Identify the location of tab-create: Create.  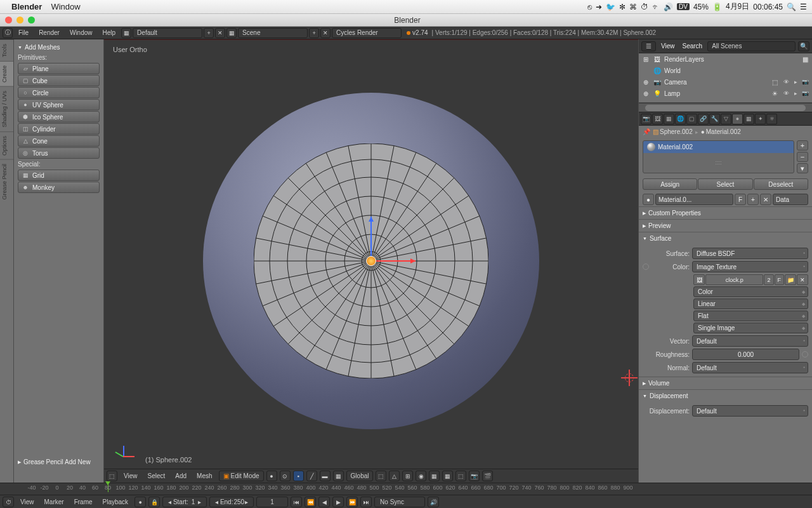
(6, 74).